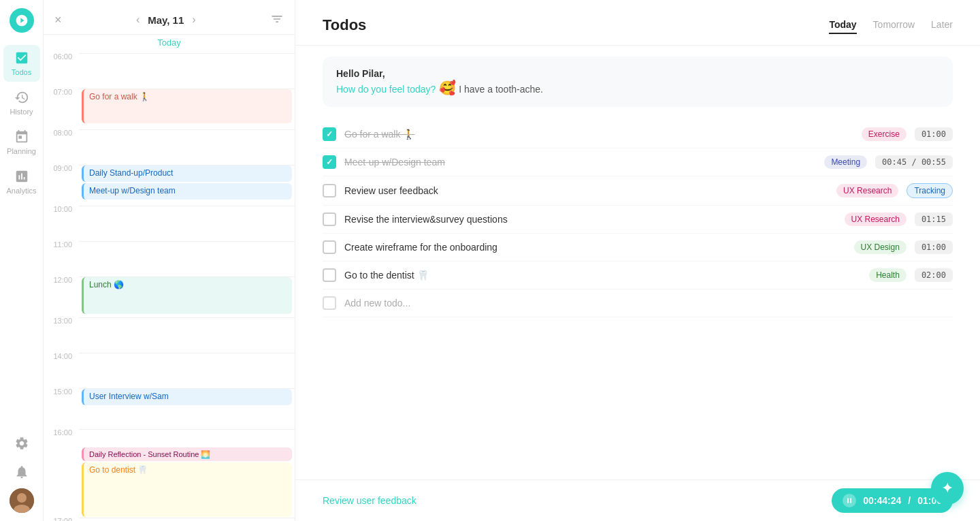 This screenshot has height=521, width=980. Describe the element at coordinates (947, 488) in the screenshot. I see `fab-button: ✦` at that location.